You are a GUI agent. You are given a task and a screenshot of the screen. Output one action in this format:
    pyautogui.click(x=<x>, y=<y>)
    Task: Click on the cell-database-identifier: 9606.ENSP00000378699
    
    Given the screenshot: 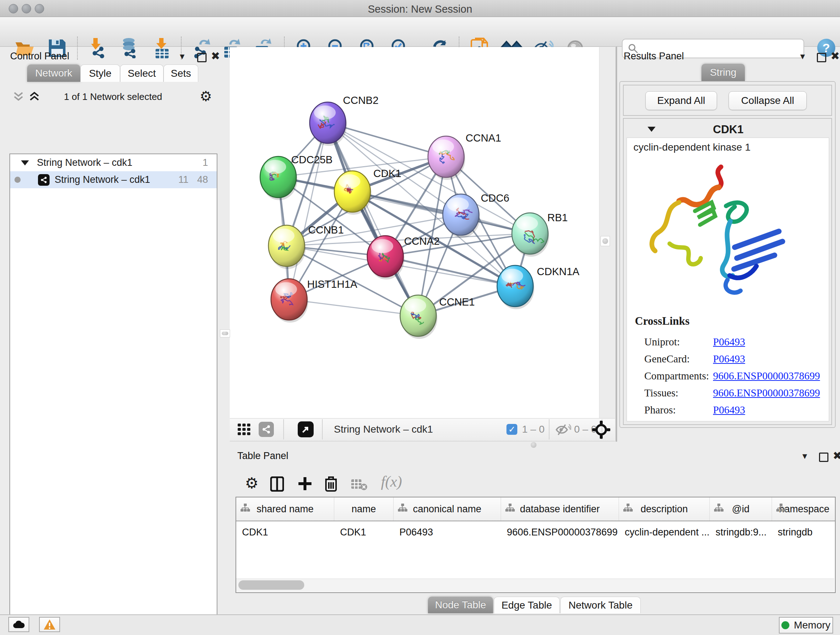 What is the action you would take?
    pyautogui.click(x=560, y=532)
    